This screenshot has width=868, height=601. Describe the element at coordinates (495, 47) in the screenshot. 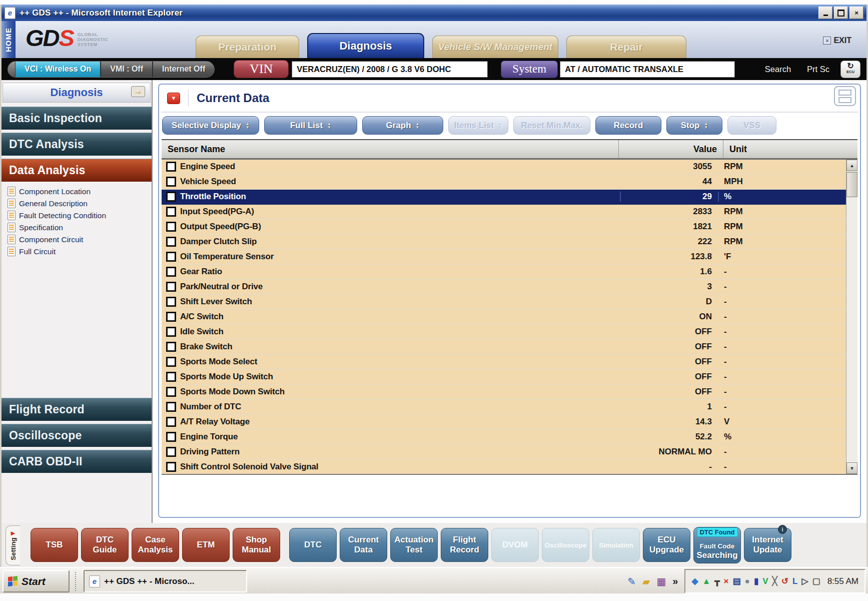

I see `tab-vehicle-s-w-management: Vehicle S/W Management` at that location.